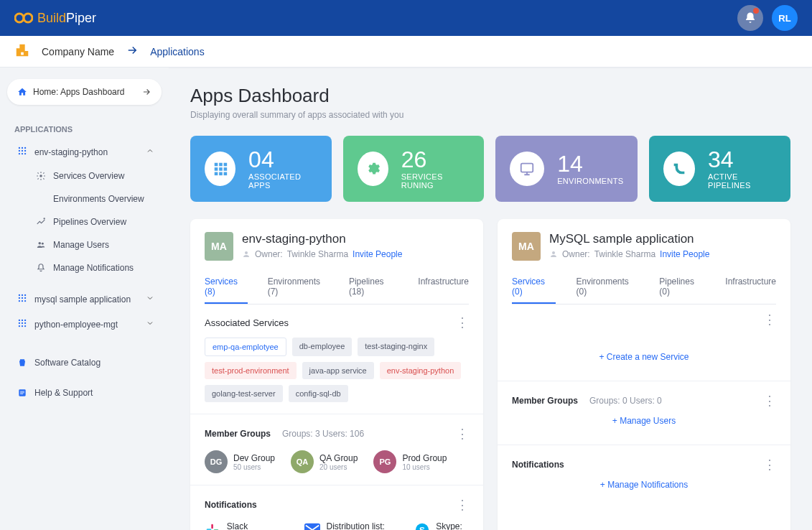  What do you see at coordinates (90, 222) in the screenshot?
I see `sidebar-item-label: Pipelines Overview` at bounding box center [90, 222].